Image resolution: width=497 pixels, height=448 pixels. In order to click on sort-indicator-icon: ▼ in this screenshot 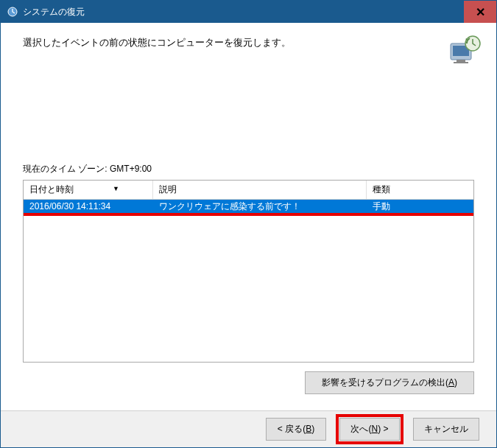, I will do `click(116, 189)`.